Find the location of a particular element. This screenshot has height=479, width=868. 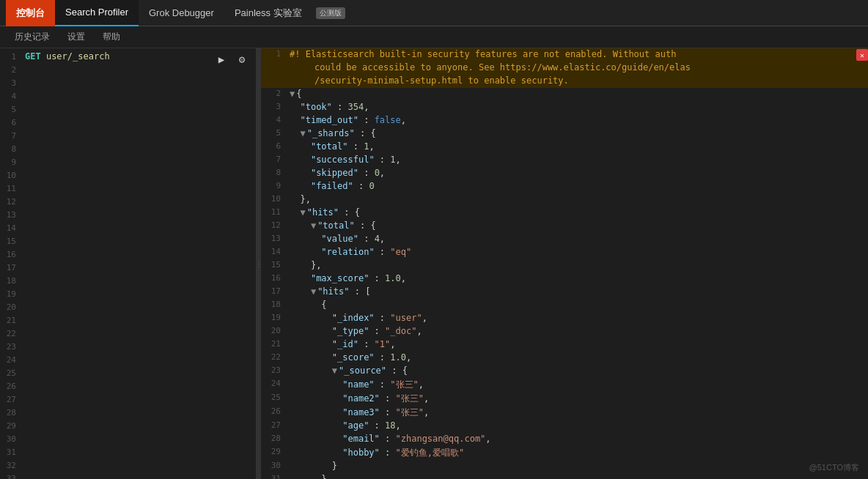

editor-line-27: 27 is located at coordinates (128, 399).